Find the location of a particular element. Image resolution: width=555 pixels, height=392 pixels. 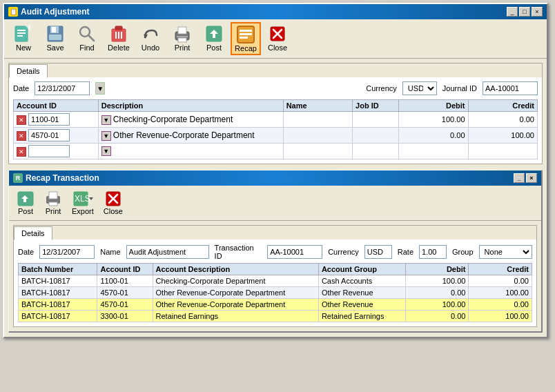

cell-job-id is located at coordinates (376, 152).